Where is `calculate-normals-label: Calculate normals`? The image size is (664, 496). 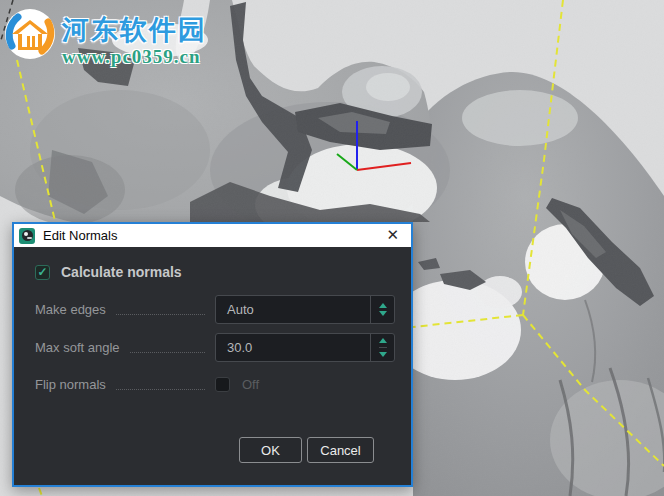 calculate-normals-label: Calculate normals is located at coordinates (122, 272).